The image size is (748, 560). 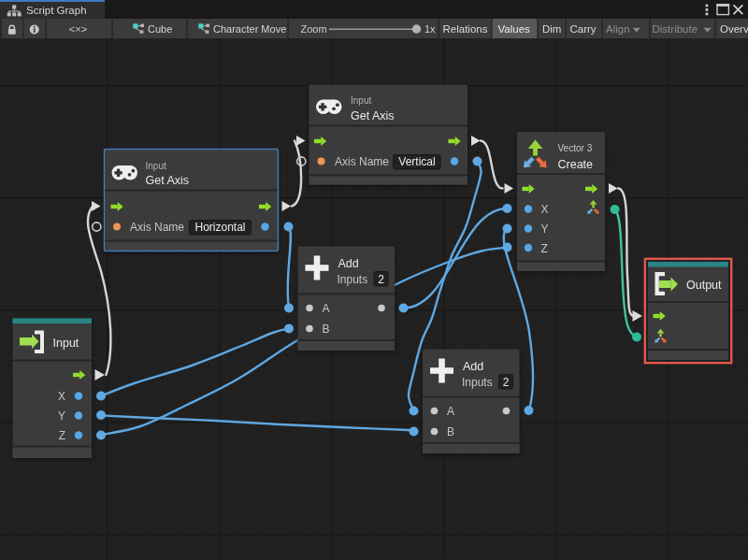 What do you see at coordinates (583, 29) in the screenshot?
I see `svg-text: Carry` at bounding box center [583, 29].